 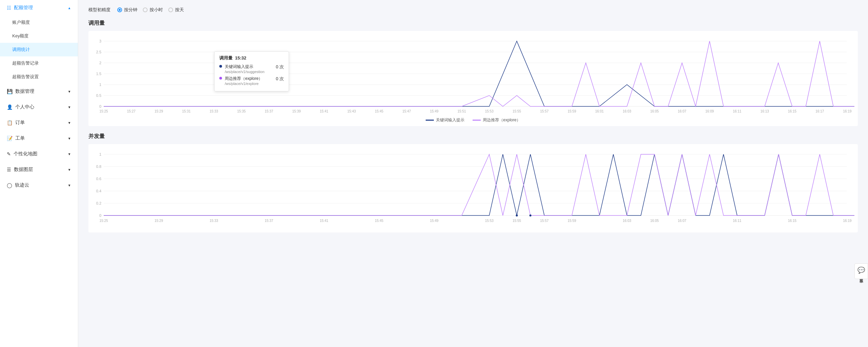 What do you see at coordinates (473, 120) in the screenshot?
I see `call-chart-legend: 关键词输入提示 周边推荐（explore）` at bounding box center [473, 120].